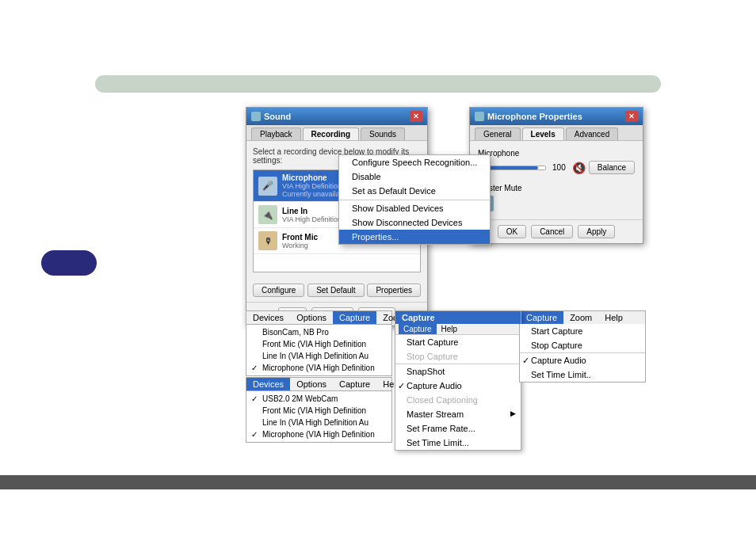  I want to click on device-list-item-linein-2: Line In (VIA High Definition Au, so click(319, 423).